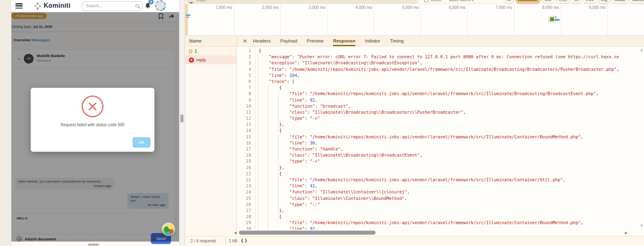  I want to click on kominiti-logo-icon, so click(38, 6).